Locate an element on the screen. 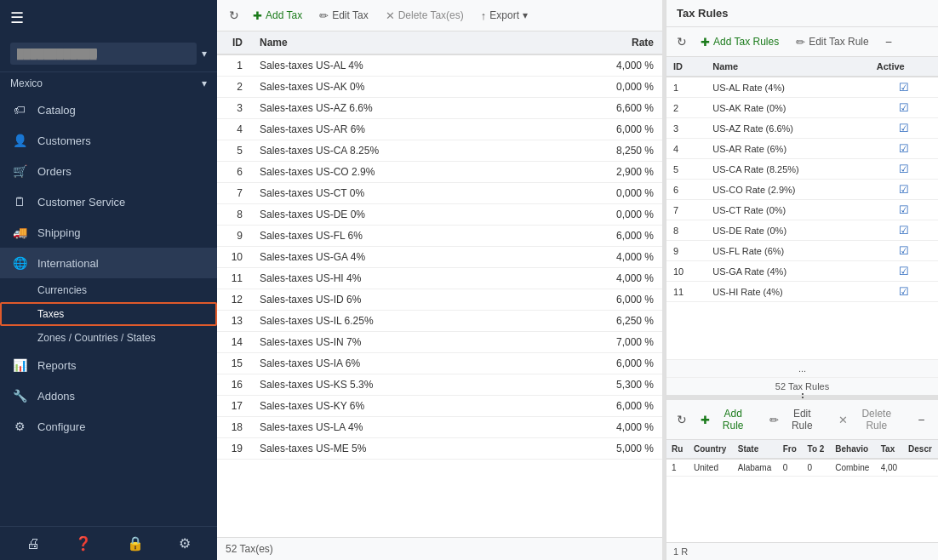 The image size is (938, 560). list-item: 10 US-GA Rate (4%) ☑ is located at coordinates (802, 271).